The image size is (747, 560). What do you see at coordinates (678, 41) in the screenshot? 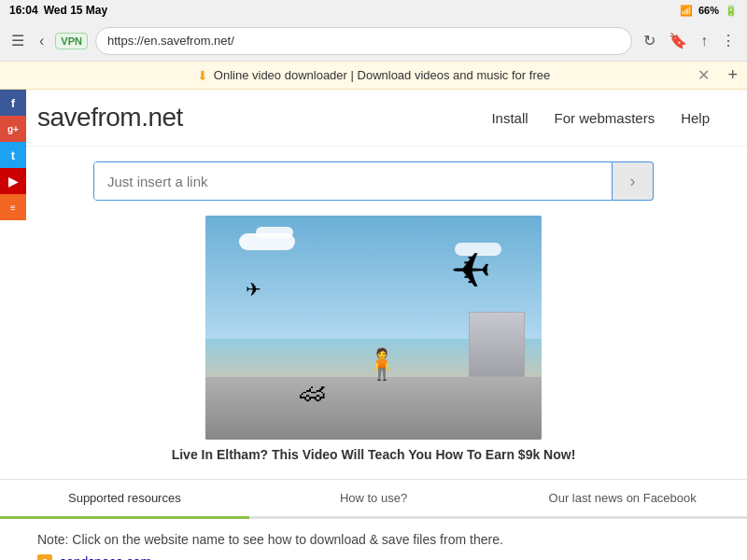
I see `bookmark-button: 🔖` at bounding box center [678, 41].